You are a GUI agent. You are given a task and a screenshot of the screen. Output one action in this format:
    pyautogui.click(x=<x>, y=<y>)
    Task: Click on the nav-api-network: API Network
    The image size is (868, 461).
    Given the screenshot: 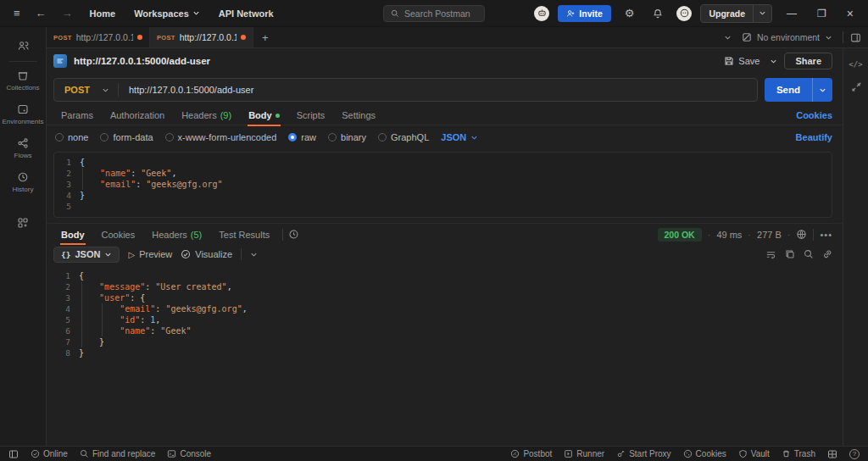 What is the action you would take?
    pyautogui.click(x=246, y=14)
    